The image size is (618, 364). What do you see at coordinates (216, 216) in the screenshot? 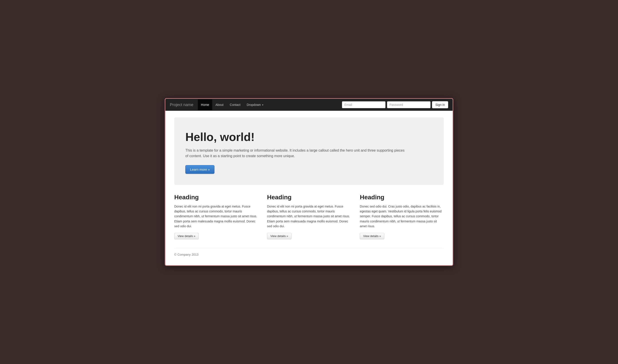
I see `column-1: Heading Donec id elit non mi porta gravi…` at bounding box center [216, 216].